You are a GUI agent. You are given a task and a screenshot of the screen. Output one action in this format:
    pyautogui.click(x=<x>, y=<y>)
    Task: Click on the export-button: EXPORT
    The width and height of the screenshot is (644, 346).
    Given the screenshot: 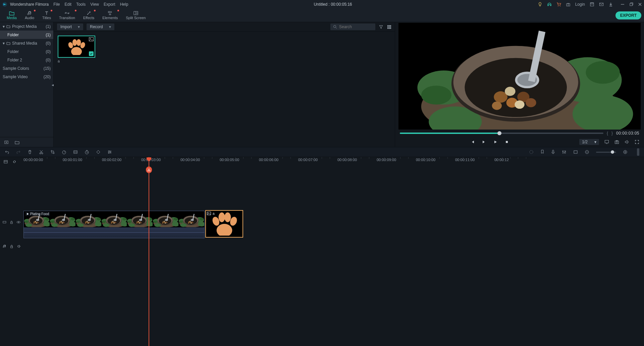 What is the action you would take?
    pyautogui.click(x=629, y=15)
    